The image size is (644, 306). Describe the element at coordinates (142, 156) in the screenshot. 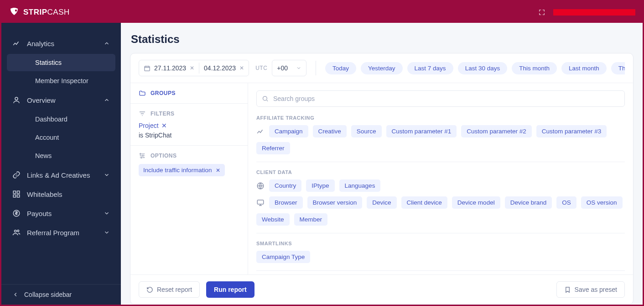

I see `options-icon` at that location.